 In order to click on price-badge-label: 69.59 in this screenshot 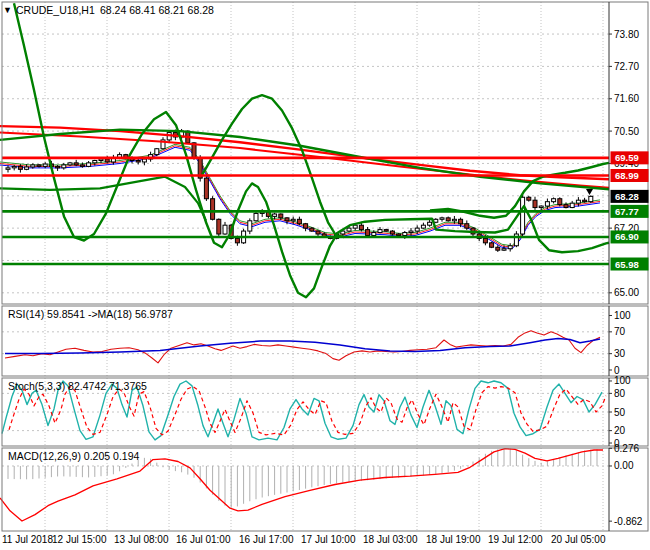, I will do `click(627, 158)`.